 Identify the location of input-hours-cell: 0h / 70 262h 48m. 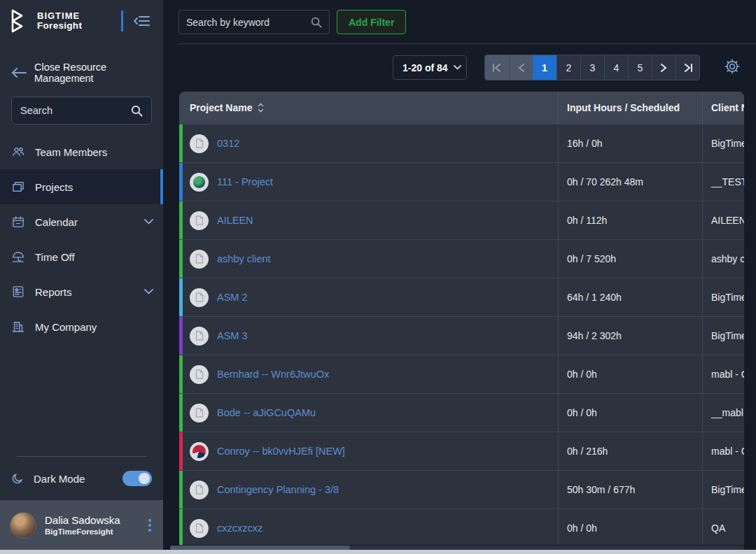
(630, 182).